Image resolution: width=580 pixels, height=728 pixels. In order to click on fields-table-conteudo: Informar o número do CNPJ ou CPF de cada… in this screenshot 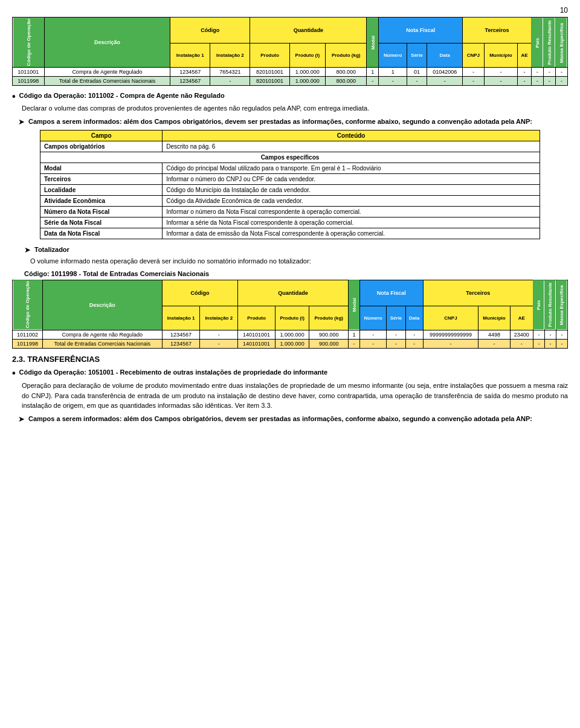, I will do `click(352, 179)`.